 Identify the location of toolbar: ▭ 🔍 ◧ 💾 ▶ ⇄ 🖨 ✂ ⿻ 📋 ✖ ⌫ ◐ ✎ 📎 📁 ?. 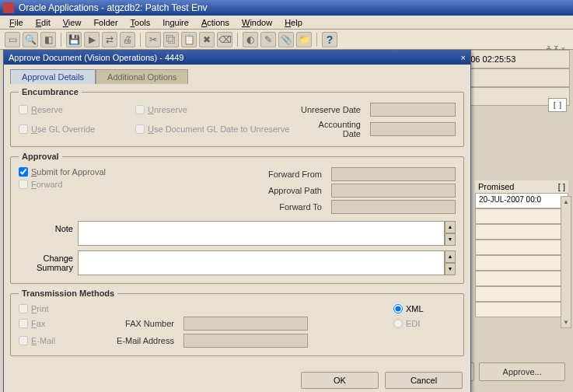
(286, 40).